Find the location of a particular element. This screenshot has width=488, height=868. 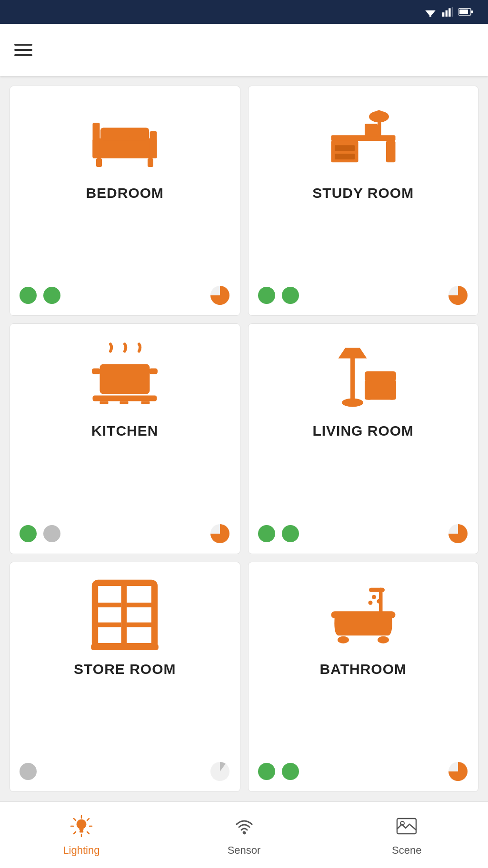

kitchen-dots is located at coordinates (40, 534).